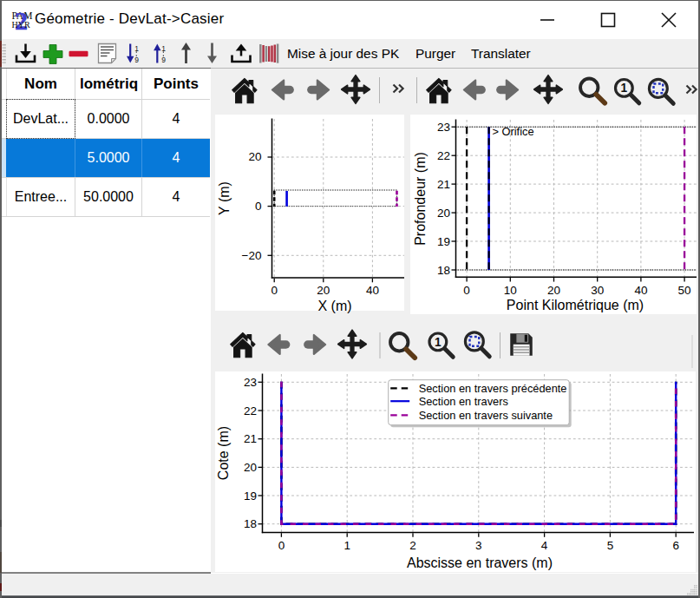 Image resolution: width=700 pixels, height=598 pixels. What do you see at coordinates (420, 199) in the screenshot?
I see `svg-text: Profondeur (m)` at bounding box center [420, 199].